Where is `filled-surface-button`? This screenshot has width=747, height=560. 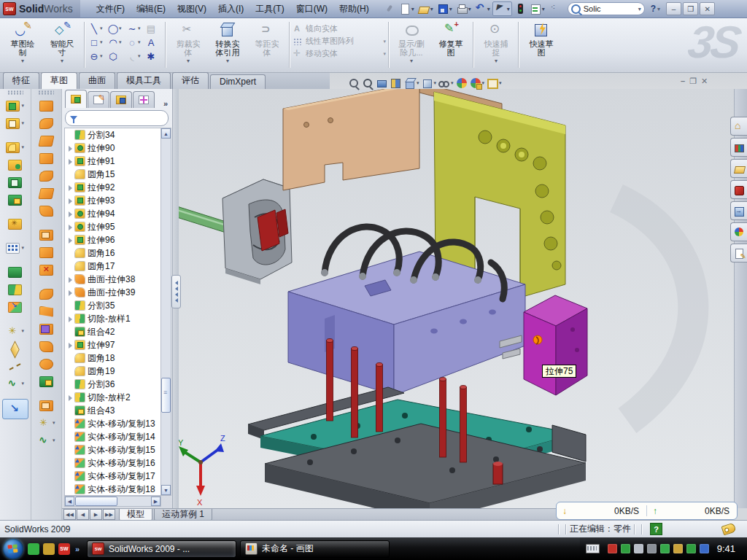 filled-surface-button is located at coordinates (46, 193).